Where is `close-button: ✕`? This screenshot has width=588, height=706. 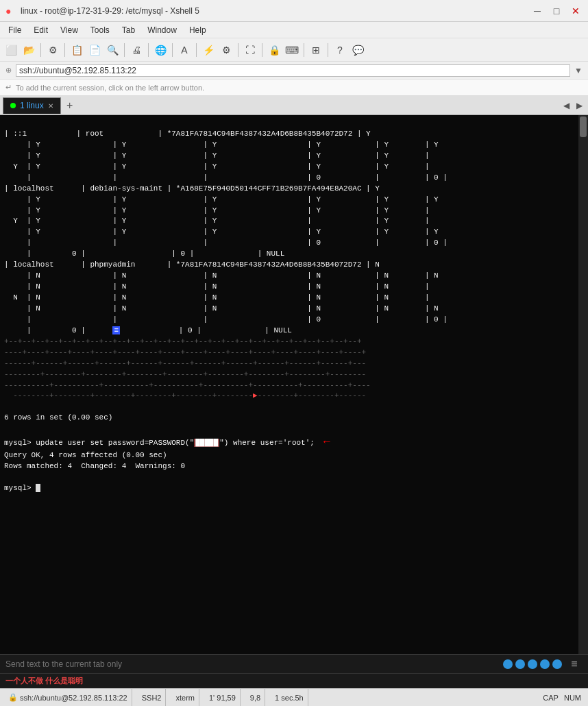 close-button: ✕ is located at coordinates (576, 11).